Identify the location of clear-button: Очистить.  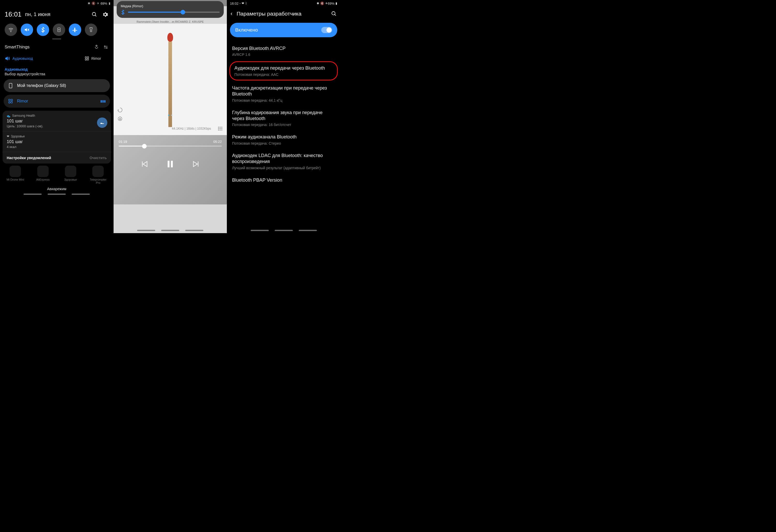
(98, 158).